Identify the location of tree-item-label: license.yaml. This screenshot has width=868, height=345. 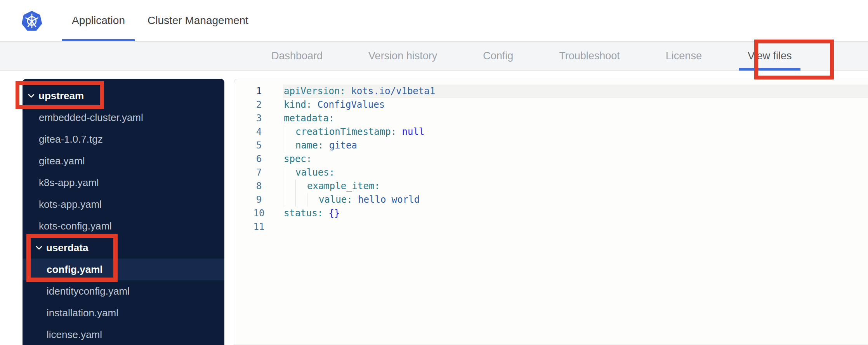
(75, 335).